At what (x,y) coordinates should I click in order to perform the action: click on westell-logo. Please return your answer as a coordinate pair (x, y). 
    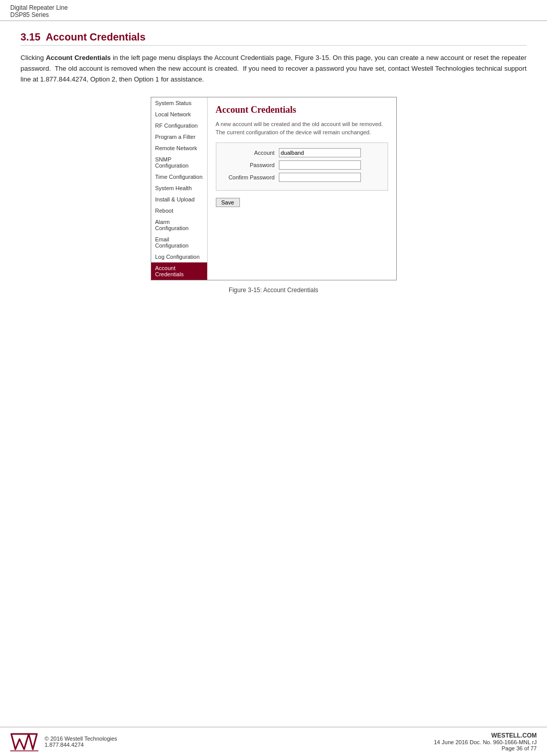
    Looking at the image, I should click on (25, 742).